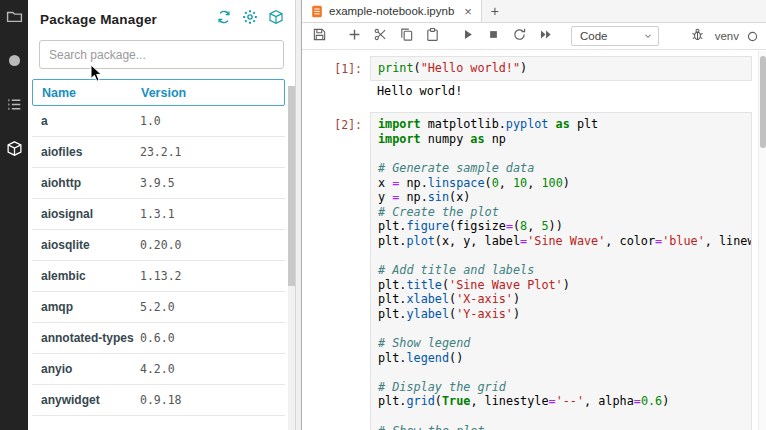  Describe the element at coordinates (86, 214) in the screenshot. I see `package-name: aiosignal` at that location.